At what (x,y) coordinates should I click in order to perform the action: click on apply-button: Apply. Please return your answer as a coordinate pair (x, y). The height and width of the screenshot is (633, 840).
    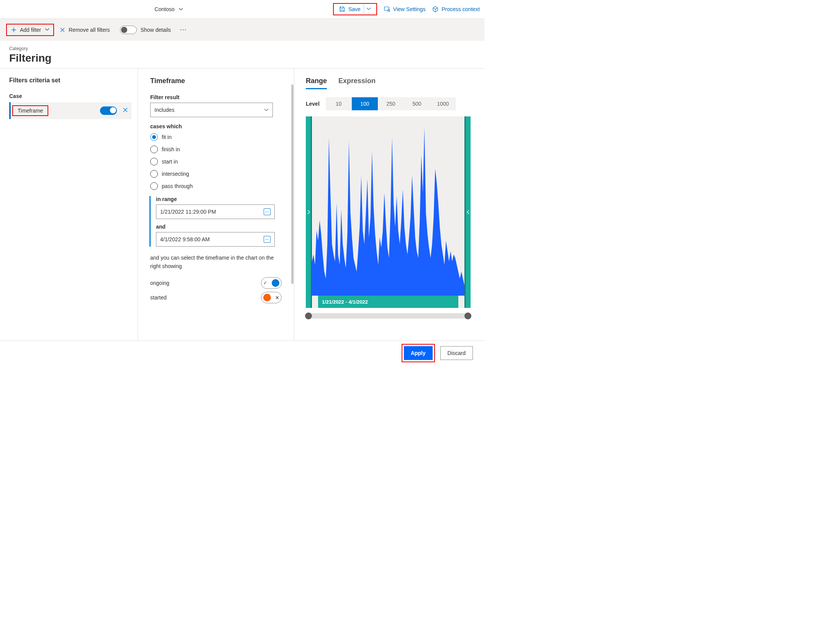
    Looking at the image, I should click on (418, 353).